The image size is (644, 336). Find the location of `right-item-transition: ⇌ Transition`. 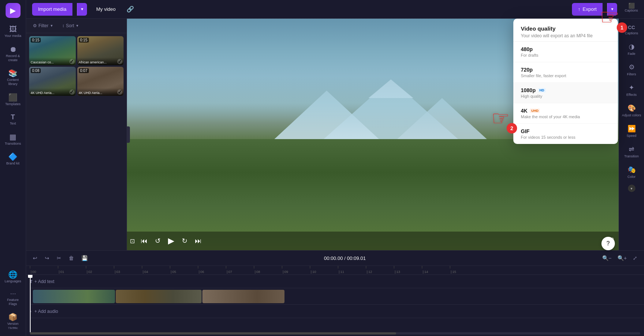

right-item-transition: ⇌ Transition is located at coordinates (632, 151).